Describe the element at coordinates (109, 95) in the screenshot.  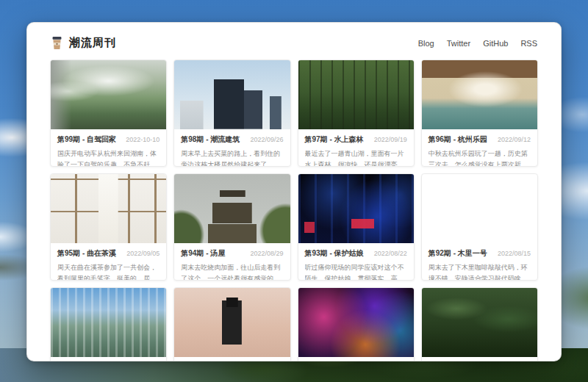
I see `misty-mountains-photo` at that location.